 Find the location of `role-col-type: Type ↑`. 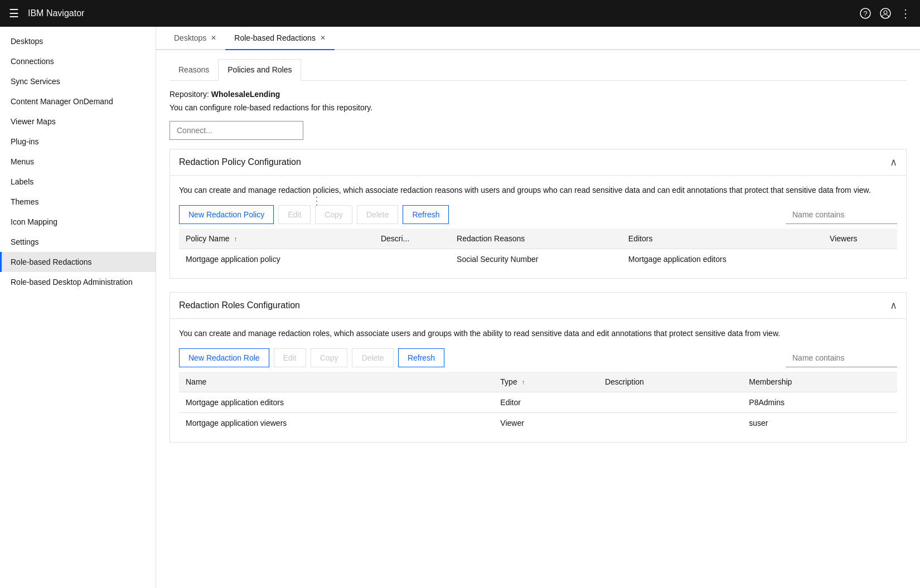

role-col-type: Type ↑ is located at coordinates (546, 382).